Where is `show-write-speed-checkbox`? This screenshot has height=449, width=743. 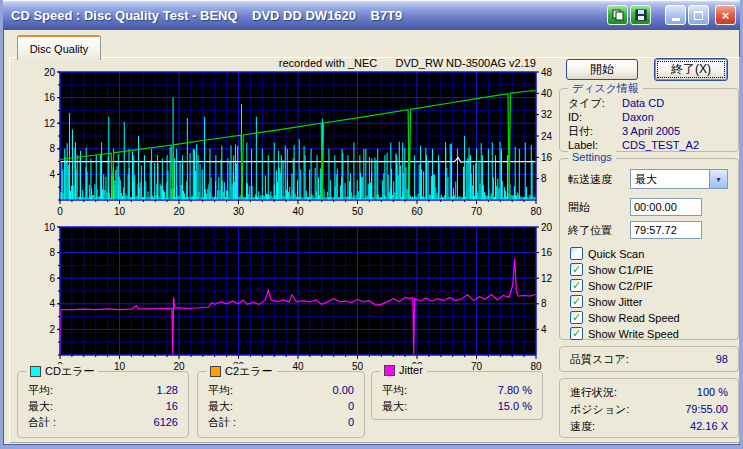 show-write-speed-checkbox is located at coordinates (576, 334).